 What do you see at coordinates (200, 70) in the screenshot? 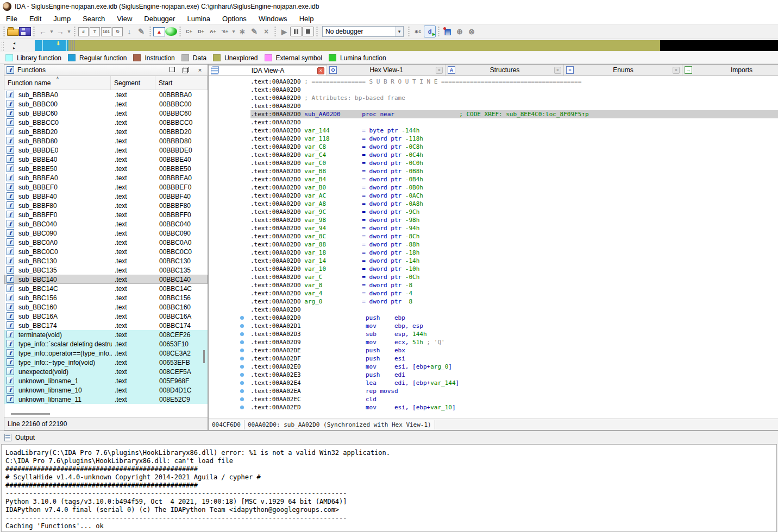
I see `close-panel-button: ×` at bounding box center [200, 70].